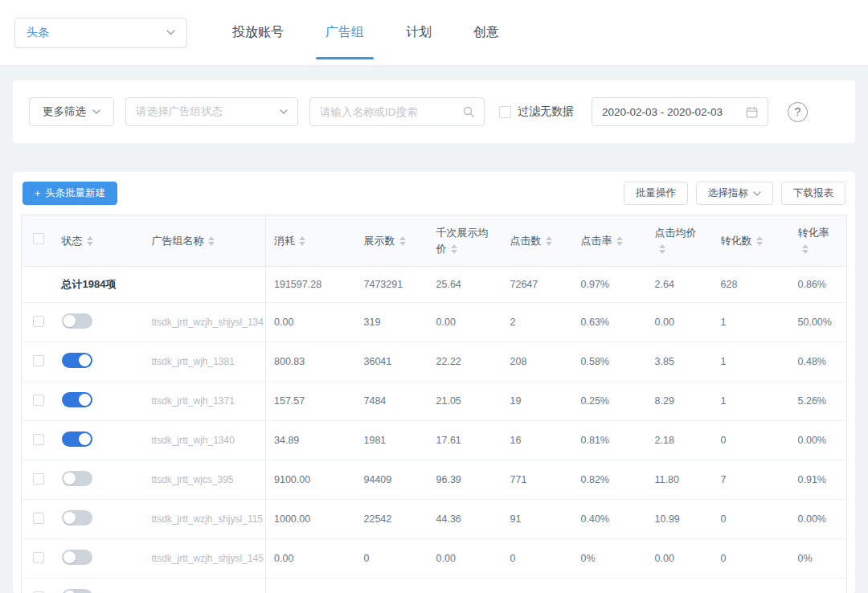  What do you see at coordinates (419, 33) in the screenshot?
I see `tab-plans: 计划` at bounding box center [419, 33].